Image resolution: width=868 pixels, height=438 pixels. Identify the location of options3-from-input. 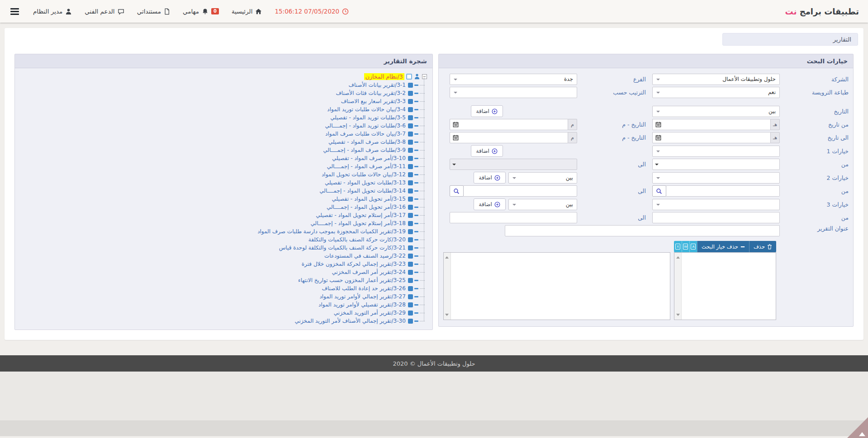
(716, 218).